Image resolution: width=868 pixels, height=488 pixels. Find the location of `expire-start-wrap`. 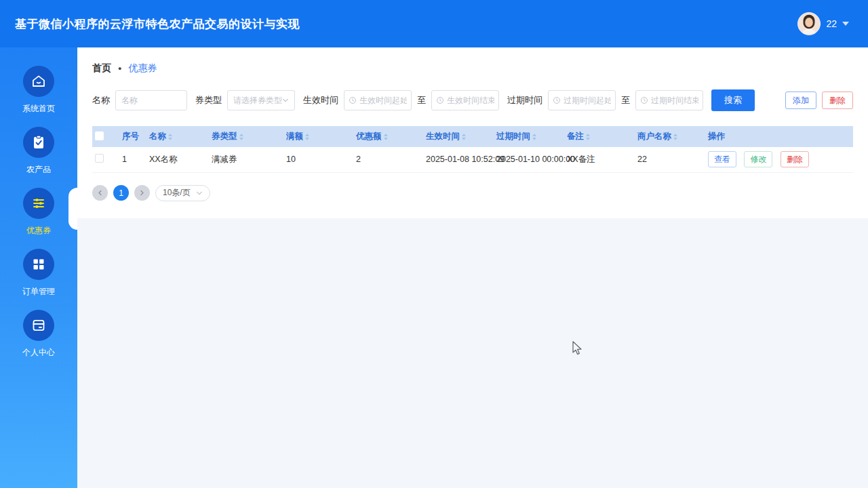

expire-start-wrap is located at coordinates (582, 100).